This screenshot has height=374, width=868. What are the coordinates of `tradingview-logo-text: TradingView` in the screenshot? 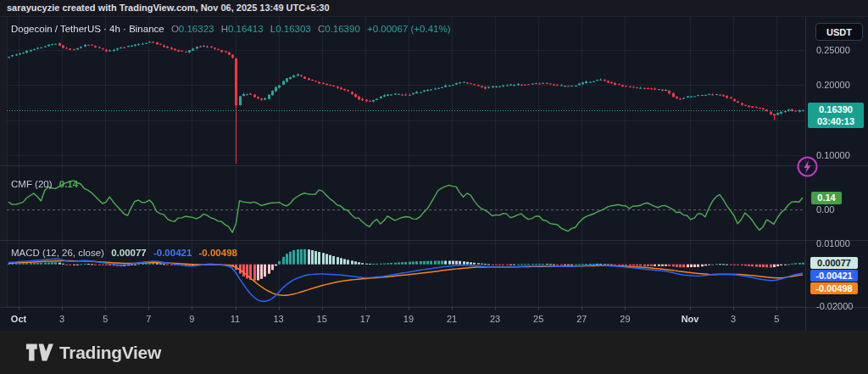 It's located at (110, 353).